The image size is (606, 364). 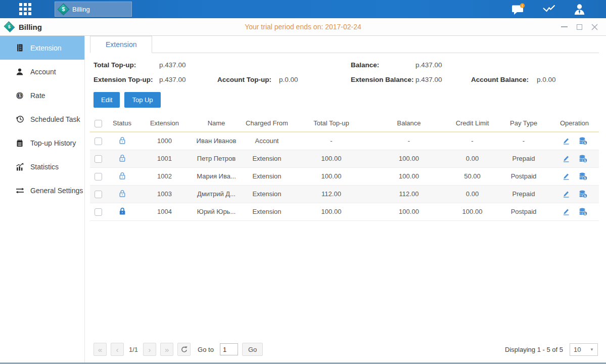 I want to click on extension-topup-value: p.437.00, so click(x=188, y=80).